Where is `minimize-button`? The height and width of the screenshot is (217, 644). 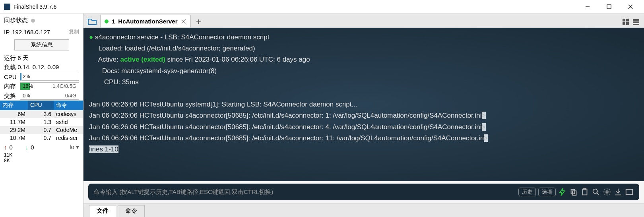
minimize-button is located at coordinates (588, 7).